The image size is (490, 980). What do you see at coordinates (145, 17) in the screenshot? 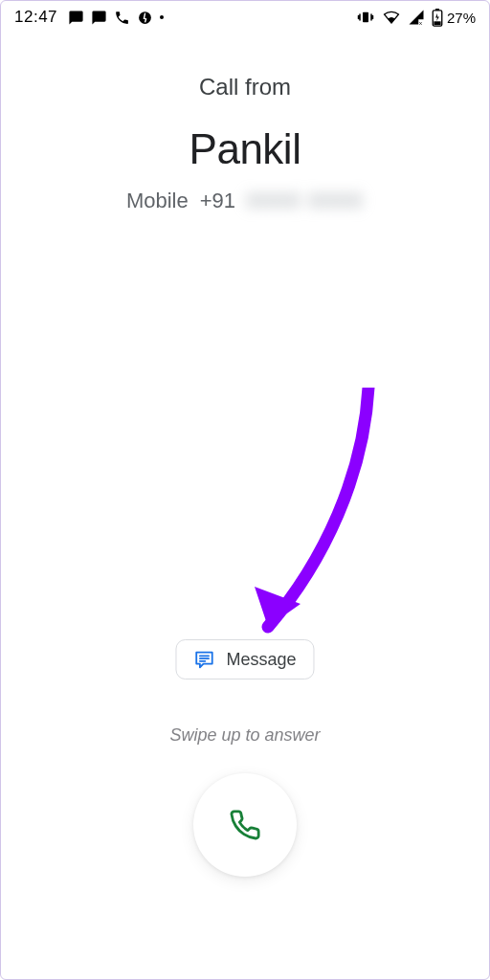
I see `app-icon` at bounding box center [145, 17].